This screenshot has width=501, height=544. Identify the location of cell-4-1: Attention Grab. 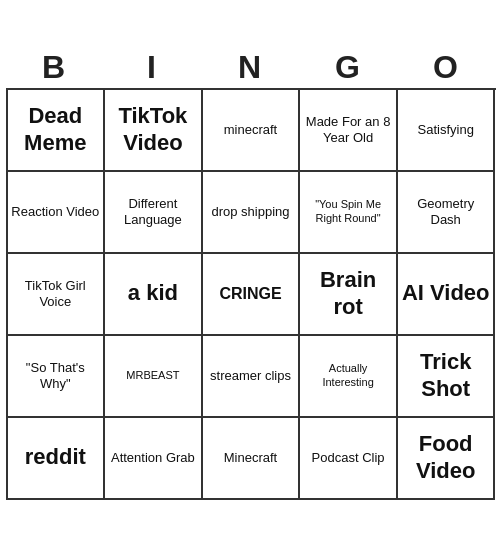
(154, 459).